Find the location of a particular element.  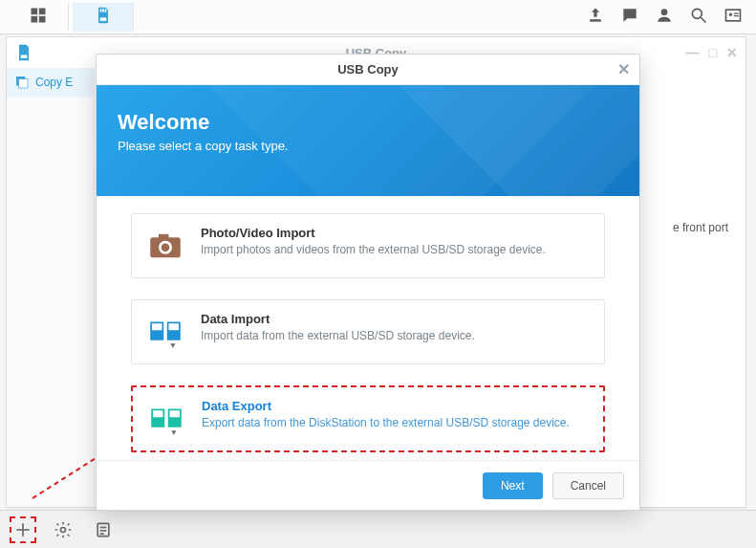

hero-heading: Welcome is located at coordinates (368, 122).